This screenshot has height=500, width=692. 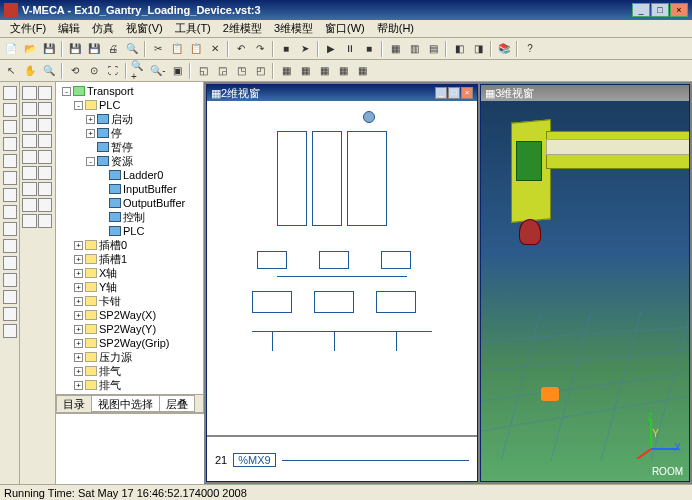 What do you see at coordinates (130, 203) in the screenshot?
I see `tree-item: OutputBuffer` at bounding box center [130, 203].